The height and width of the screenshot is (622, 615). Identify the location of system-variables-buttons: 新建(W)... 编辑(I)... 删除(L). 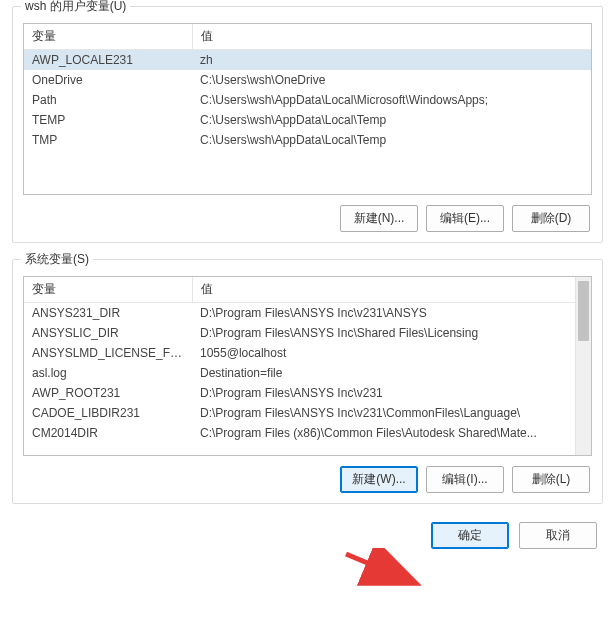
(308, 480).